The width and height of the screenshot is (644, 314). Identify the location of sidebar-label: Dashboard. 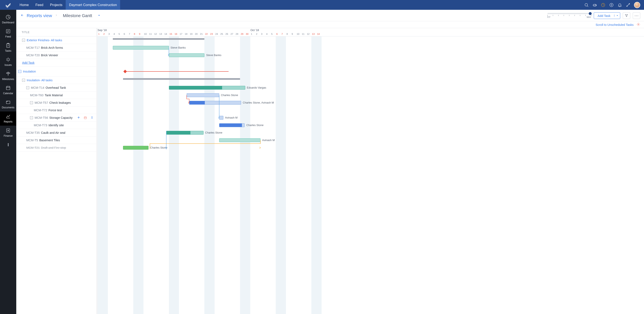
(8, 22).